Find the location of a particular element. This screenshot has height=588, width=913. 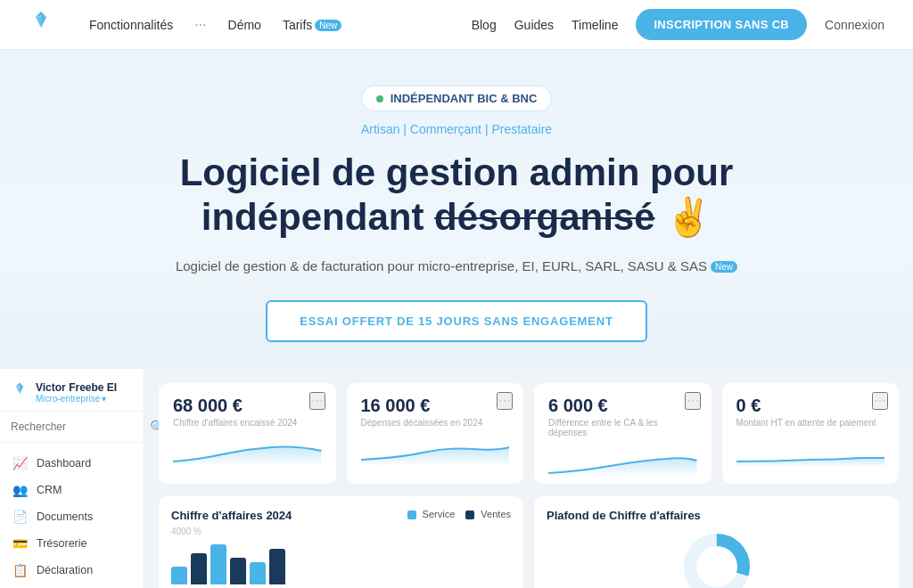

sidebar-logo-icon is located at coordinates (20, 392).